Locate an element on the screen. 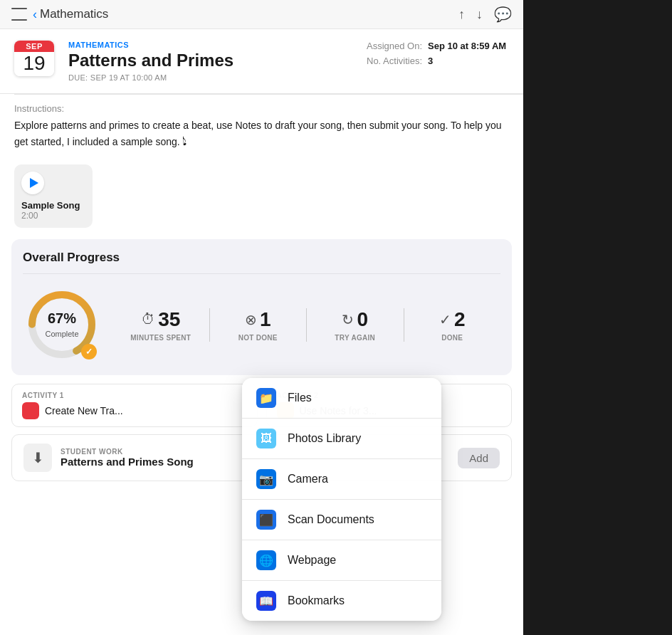 The height and width of the screenshot is (635, 672). activities-row: No. Activities: 3 is located at coordinates (400, 61).